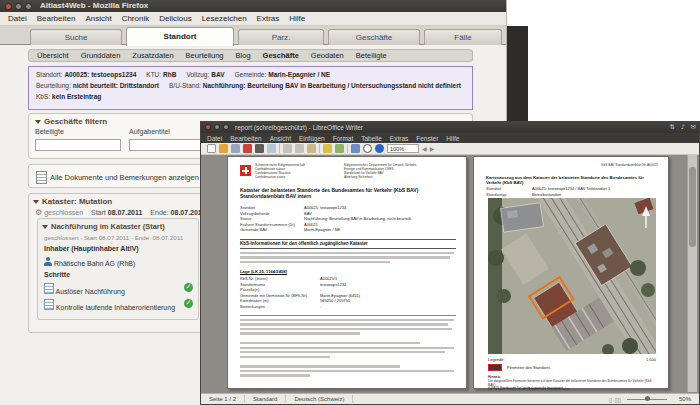  Describe the element at coordinates (281, 37) in the screenshot. I see `tab-parz: Parz.` at that location.